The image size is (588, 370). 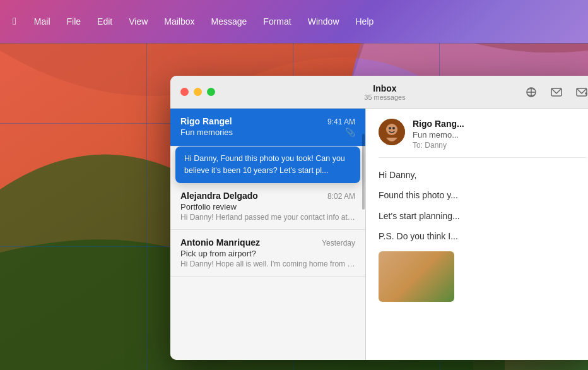 I want to click on attachment-icon: 📎, so click(x=350, y=133).